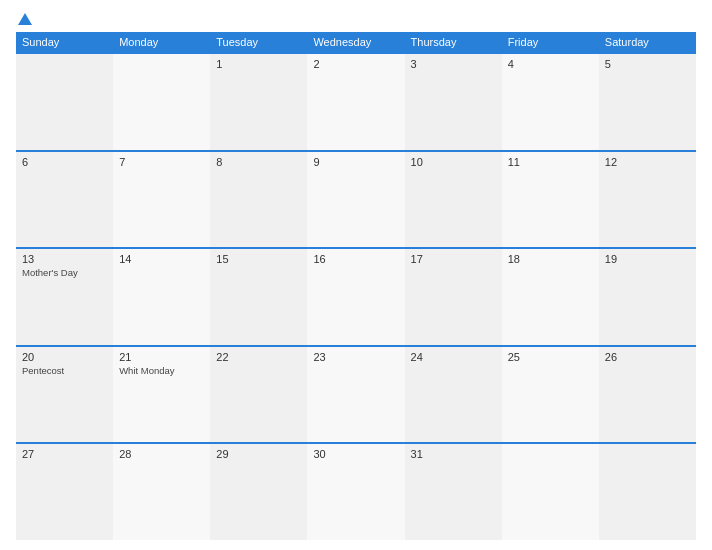  I want to click on calendar-cell: 19, so click(648, 297).